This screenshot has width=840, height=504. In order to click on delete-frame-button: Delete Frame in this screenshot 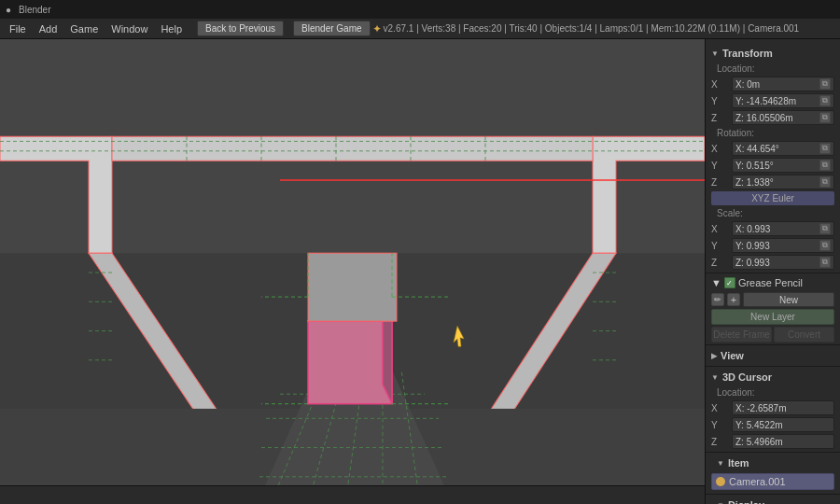, I will do `click(741, 334)`.